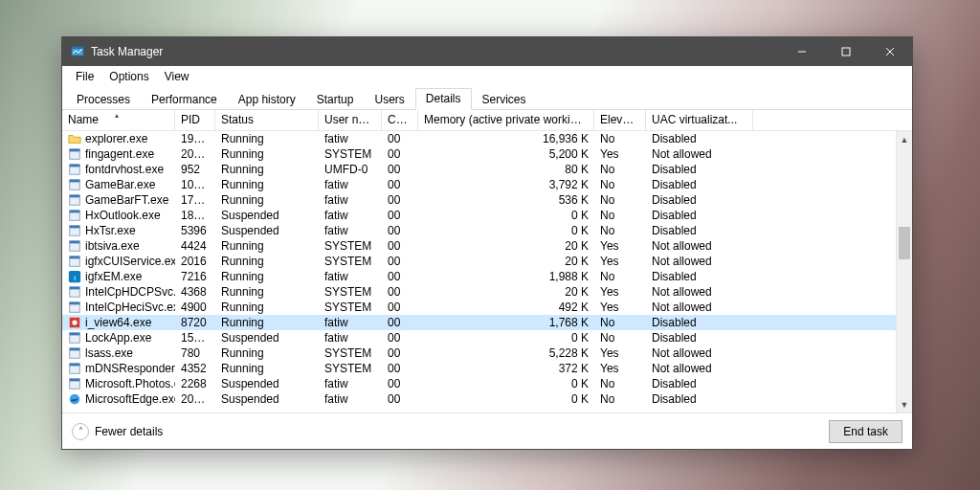  Describe the element at coordinates (195, 399) in the screenshot. I see `cell-pid: 20084` at that location.